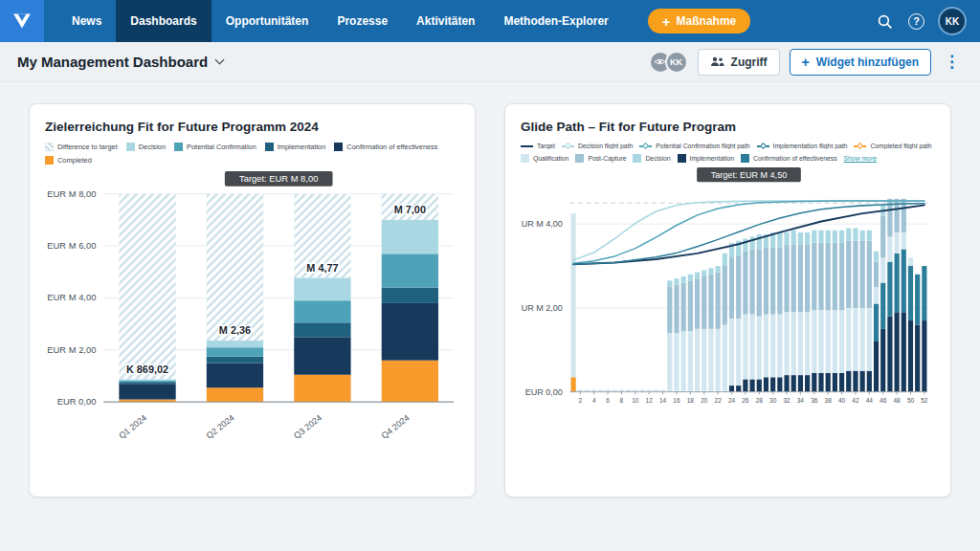  I want to click on help-button: ?, so click(917, 21).